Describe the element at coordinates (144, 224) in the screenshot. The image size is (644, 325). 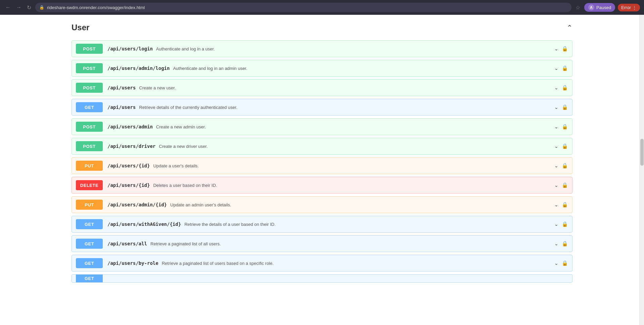
I see `endpoint-path: /api/users/withAGiven/{id}` at that location.